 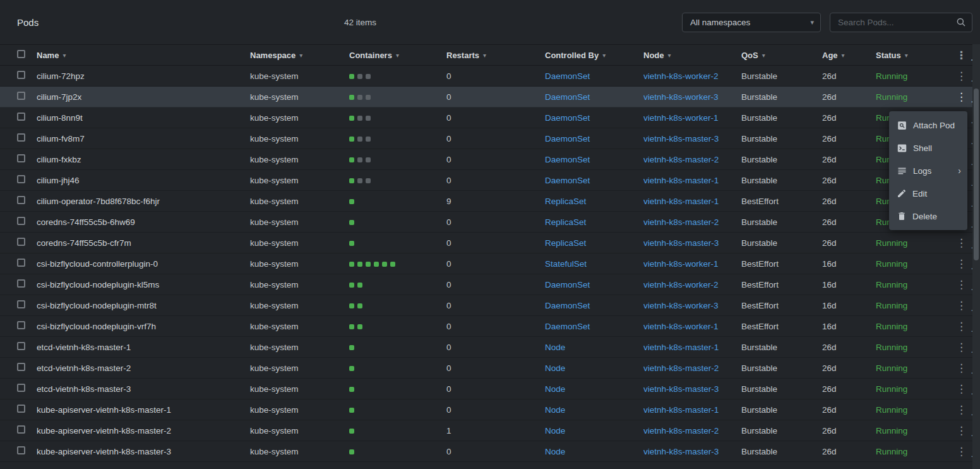 What do you see at coordinates (490, 368) in the screenshot?
I see `table-row: etcd-vietnh-k8s-master-2 kube-system 0 N…` at bounding box center [490, 368].